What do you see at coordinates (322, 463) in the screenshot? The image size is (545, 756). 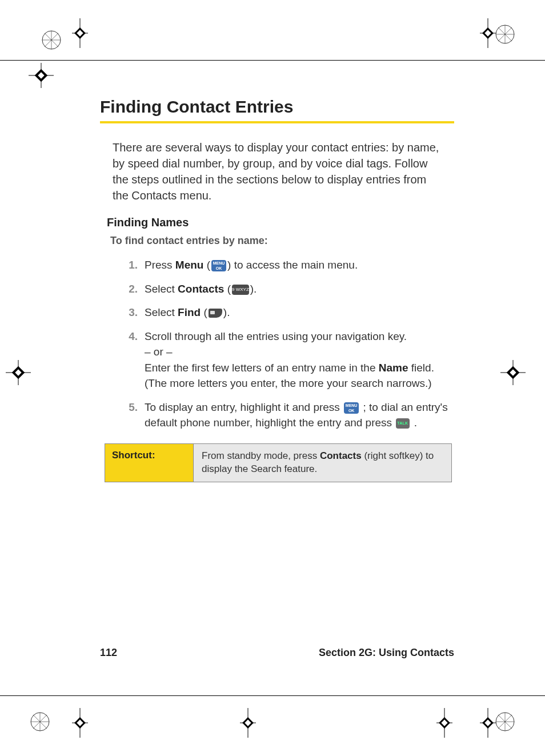 I see `shortcut-text: From standby mode, press Contacts (right…` at bounding box center [322, 463].